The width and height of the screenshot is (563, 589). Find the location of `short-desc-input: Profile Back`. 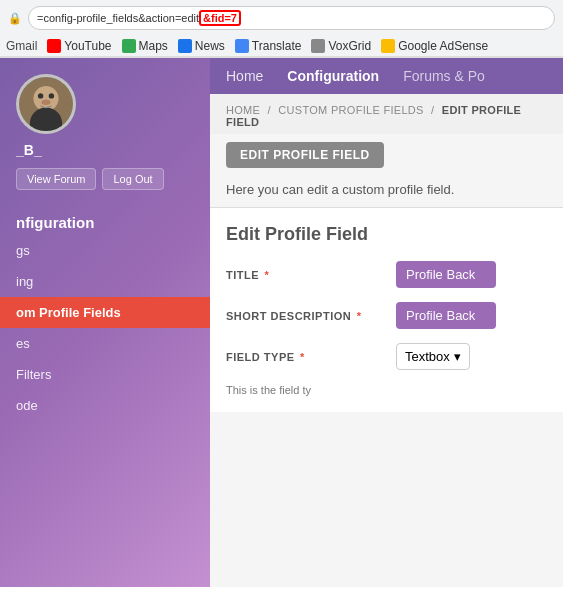

short-desc-input: Profile Back is located at coordinates (446, 316).